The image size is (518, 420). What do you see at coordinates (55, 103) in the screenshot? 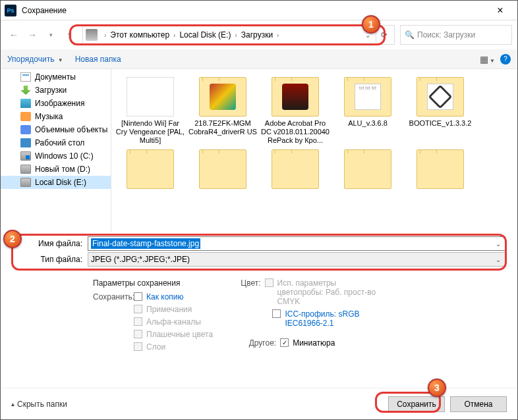
I see `sidebar-item-pictures: Изображения` at bounding box center [55, 103].